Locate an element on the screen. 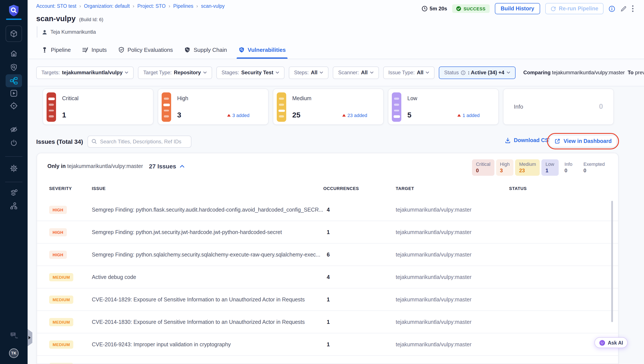 Image resolution: width=644 pixels, height=364 pixels. table-row: MEDIUM CVE-2014-1829: Exposure of Sensit… is located at coordinates (328, 300).